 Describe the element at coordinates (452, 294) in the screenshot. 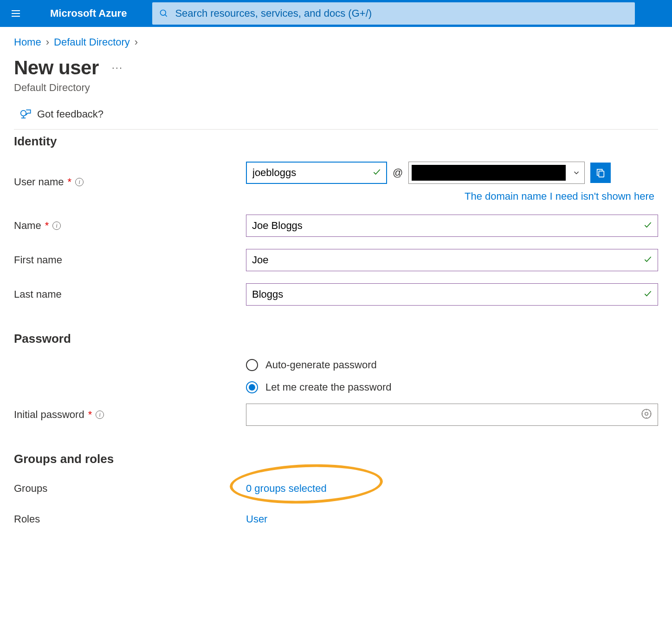

I see `lastname-input` at that location.